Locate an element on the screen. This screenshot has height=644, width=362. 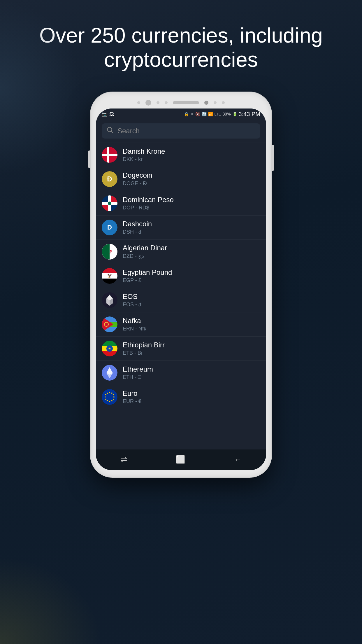
headline: Over 250 currencies, including cryptocur… is located at coordinates (181, 45).